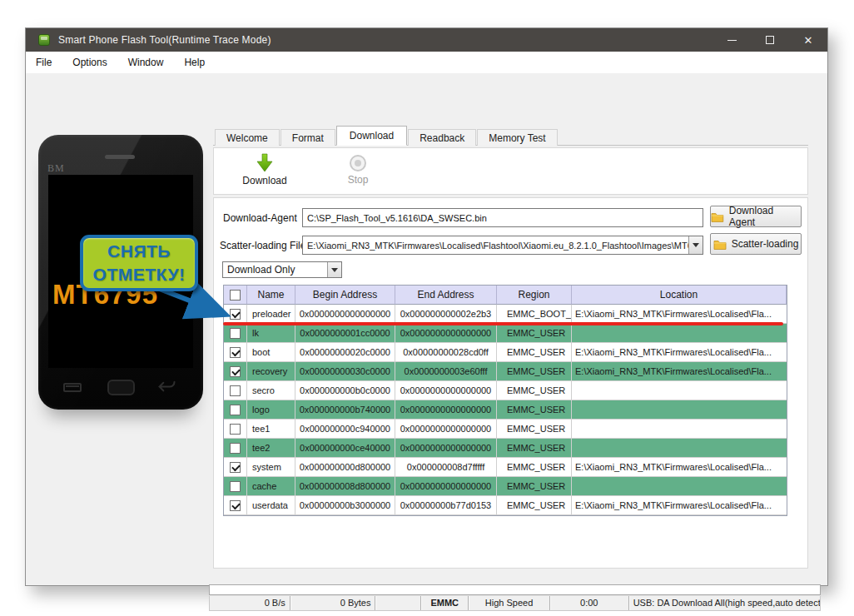  I want to click on cell-name: recovery, so click(271, 371).